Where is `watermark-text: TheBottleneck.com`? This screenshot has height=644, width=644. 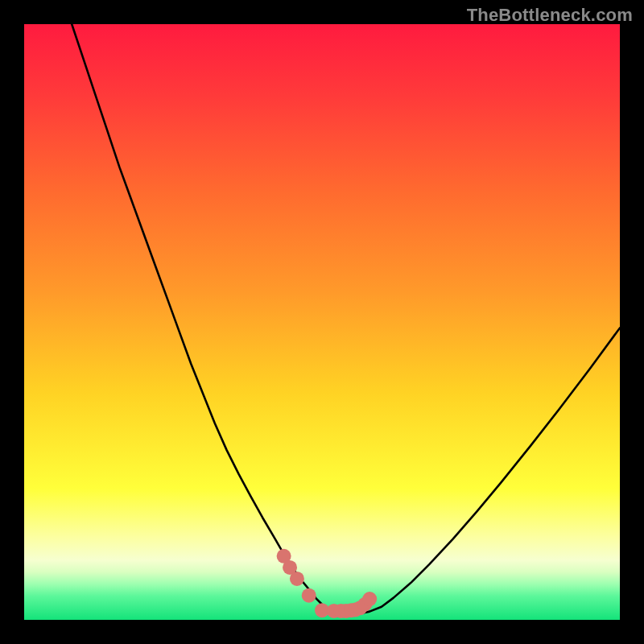 watermark-text: TheBottleneck.com is located at coordinates (550, 15).